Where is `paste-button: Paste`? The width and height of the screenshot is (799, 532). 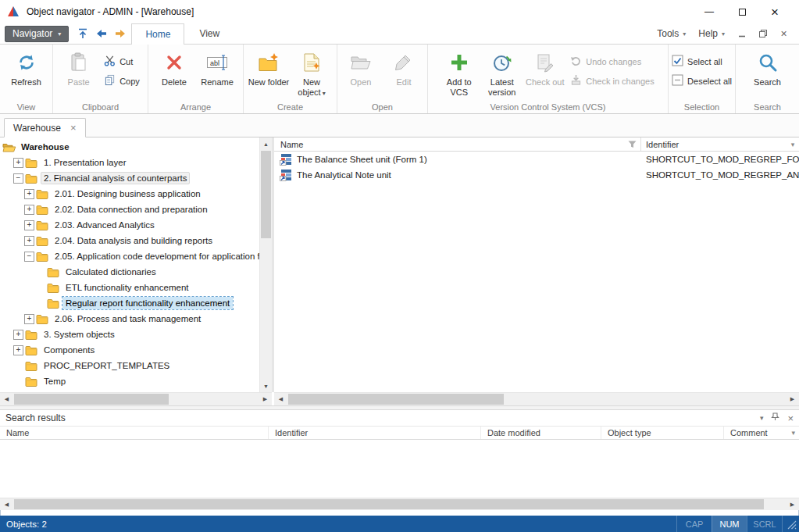 paste-button: Paste is located at coordinates (78, 73).